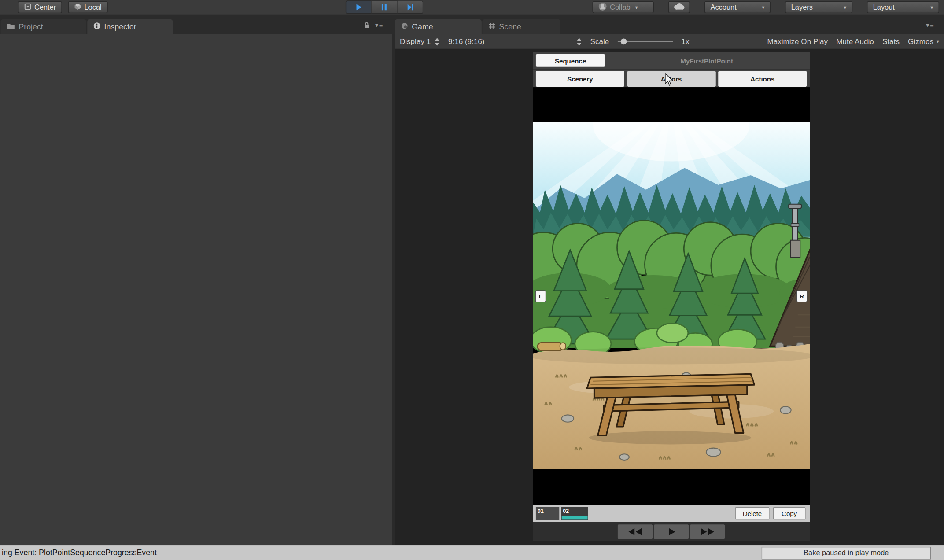 Image resolution: width=944 pixels, height=560 pixels. I want to click on collab-button: Collab ▾, so click(623, 7).